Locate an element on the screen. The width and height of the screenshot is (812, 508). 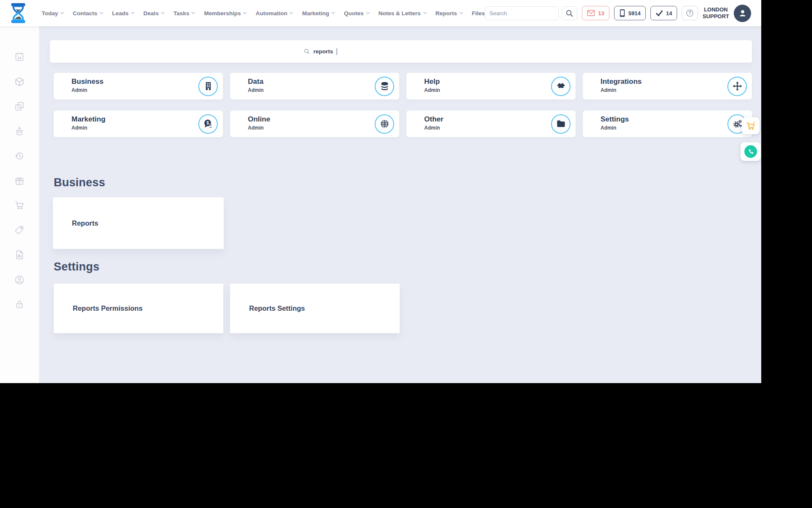
tasks-count: 14 is located at coordinates (669, 14).